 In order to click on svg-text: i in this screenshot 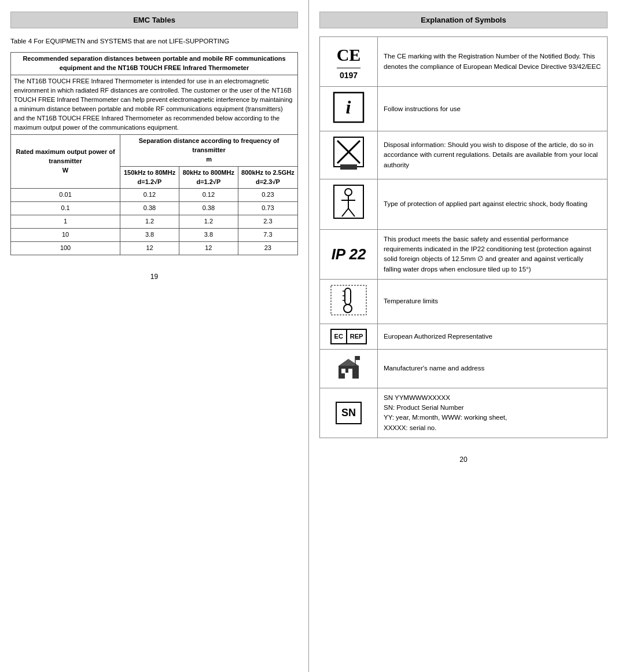, I will do `click(348, 107)`.